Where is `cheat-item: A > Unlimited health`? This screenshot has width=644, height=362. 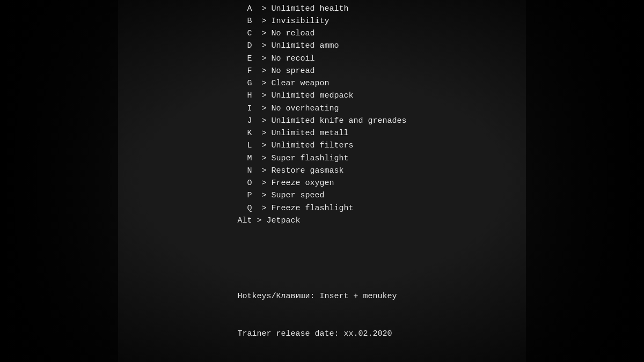 cheat-item: A > Unlimited health is located at coordinates (322, 9).